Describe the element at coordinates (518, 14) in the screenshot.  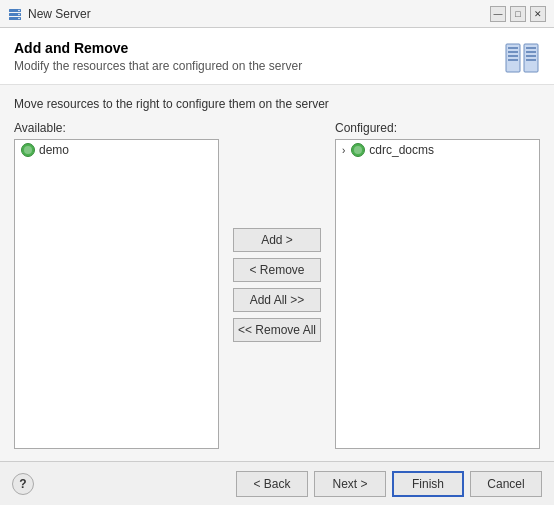
I see `maximize-button: □` at that location.